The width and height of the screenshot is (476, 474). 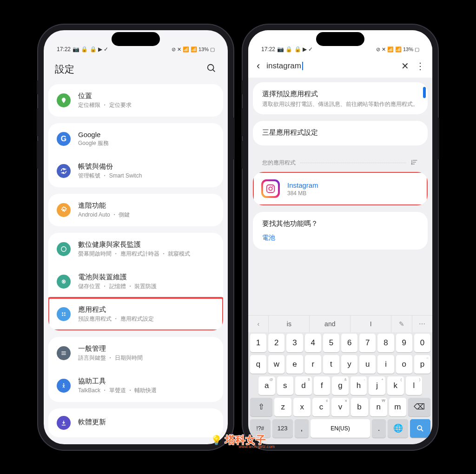 What do you see at coordinates (146, 390) in the screenshot?
I see `item-sub: TalkBack ・ 單聲道 ・ 輔助快選` at bounding box center [146, 390].